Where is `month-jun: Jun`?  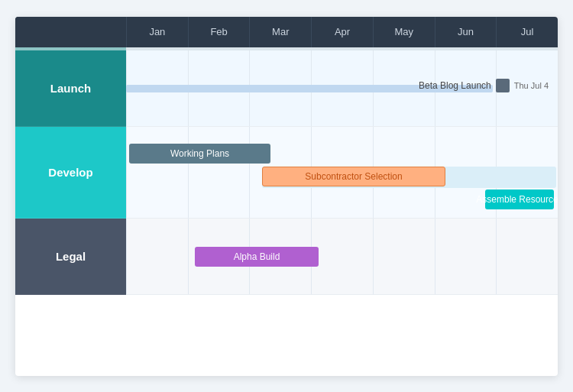
month-jun: Jun is located at coordinates (466, 32).